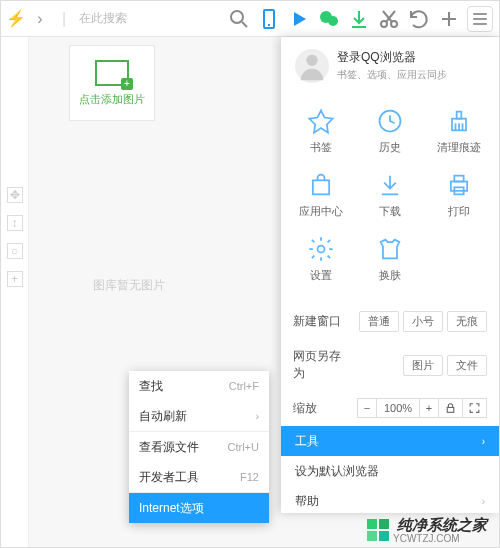 The image size is (500, 548). What do you see at coordinates (312, 66) in the screenshot?
I see `avatar-icon` at bounding box center [312, 66].